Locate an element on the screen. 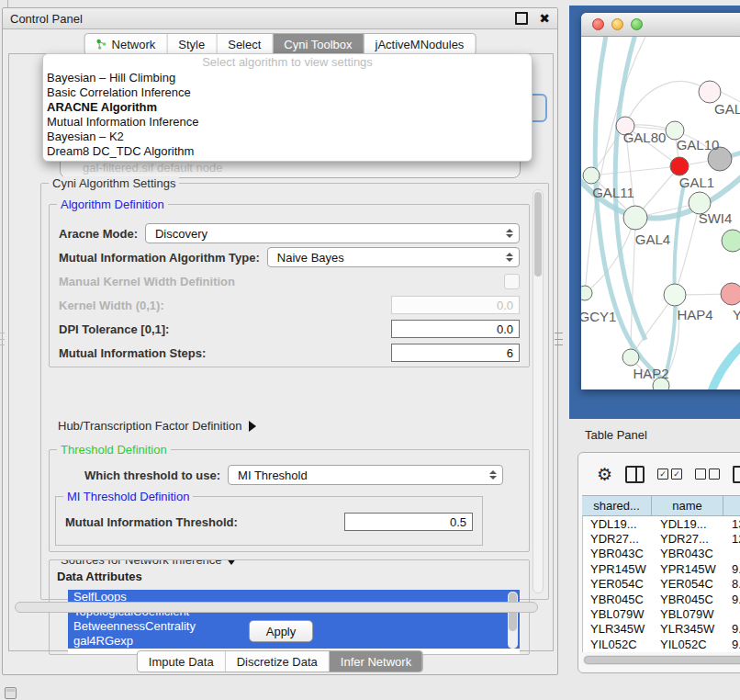 The image size is (740, 700). tab-cyni-toolbox: Cyni Toolbox is located at coordinates (318, 44).